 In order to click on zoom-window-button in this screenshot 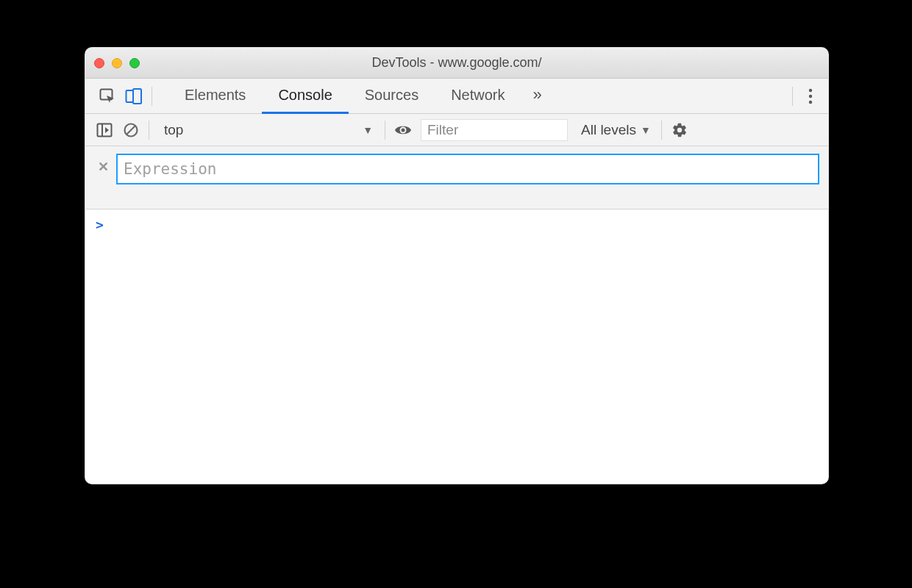, I will do `click(135, 63)`.